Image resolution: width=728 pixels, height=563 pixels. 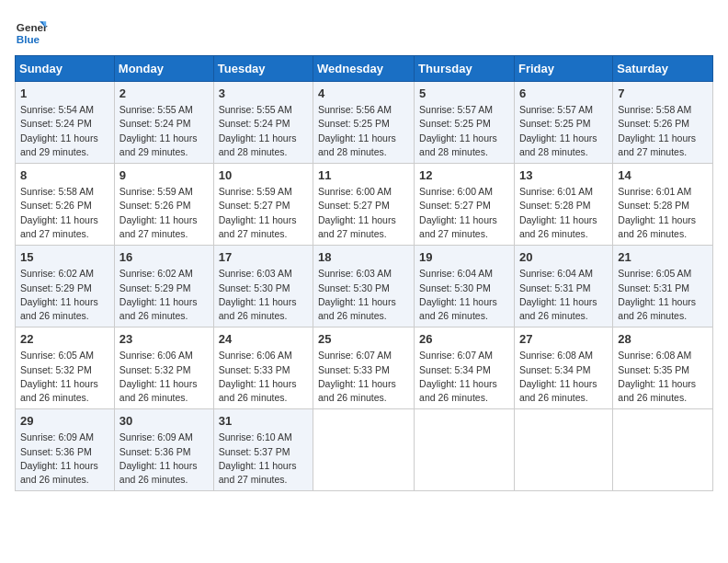 I want to click on day-number: 25, so click(x=364, y=339).